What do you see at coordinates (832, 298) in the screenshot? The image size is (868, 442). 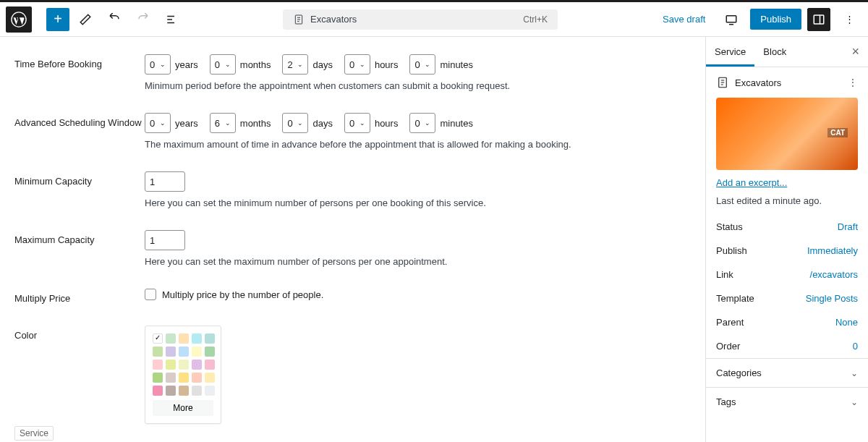 I see `template-value: Single Posts` at bounding box center [832, 298].